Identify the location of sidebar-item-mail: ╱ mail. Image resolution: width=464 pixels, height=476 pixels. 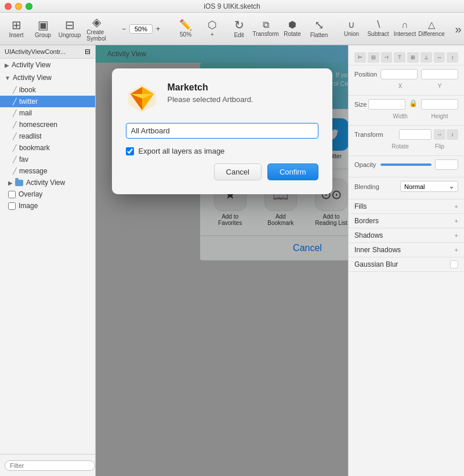
(48, 113).